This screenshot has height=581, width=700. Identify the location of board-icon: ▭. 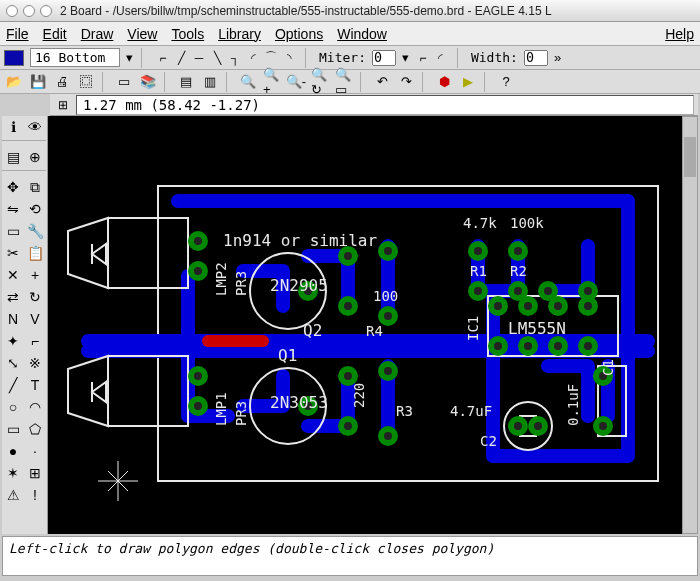
(124, 82).